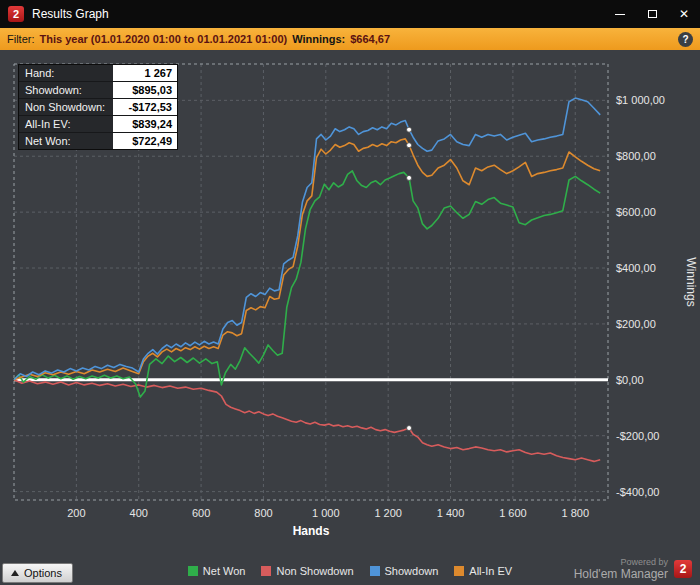 The image size is (700, 585). What do you see at coordinates (350, 571) in the screenshot?
I see `chart-legend: Net Won Non Showdown Showdown All-In EV` at bounding box center [350, 571].